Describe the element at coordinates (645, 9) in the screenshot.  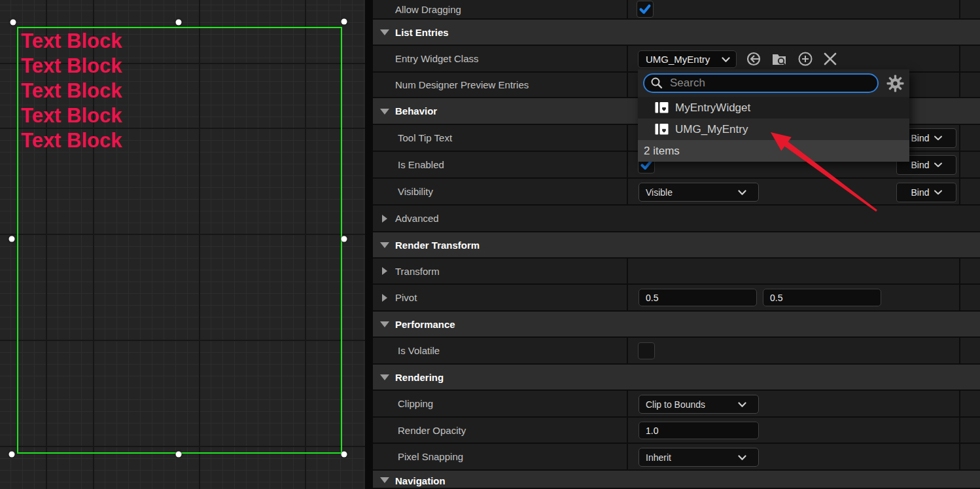
I see `allow-dragging-checkbox` at that location.